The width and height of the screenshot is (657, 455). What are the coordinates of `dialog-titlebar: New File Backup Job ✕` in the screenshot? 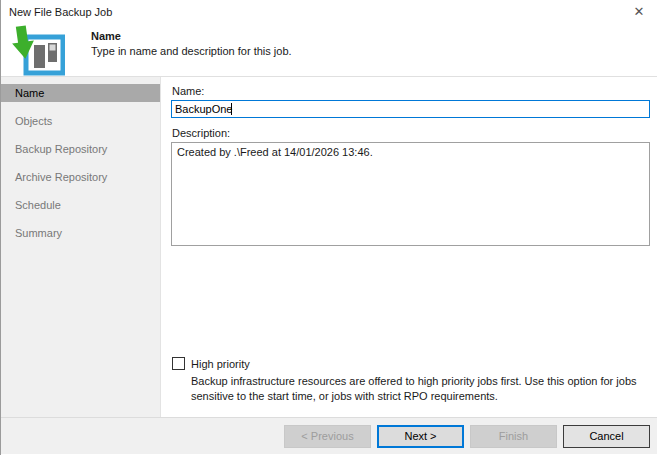 It's located at (329, 11).